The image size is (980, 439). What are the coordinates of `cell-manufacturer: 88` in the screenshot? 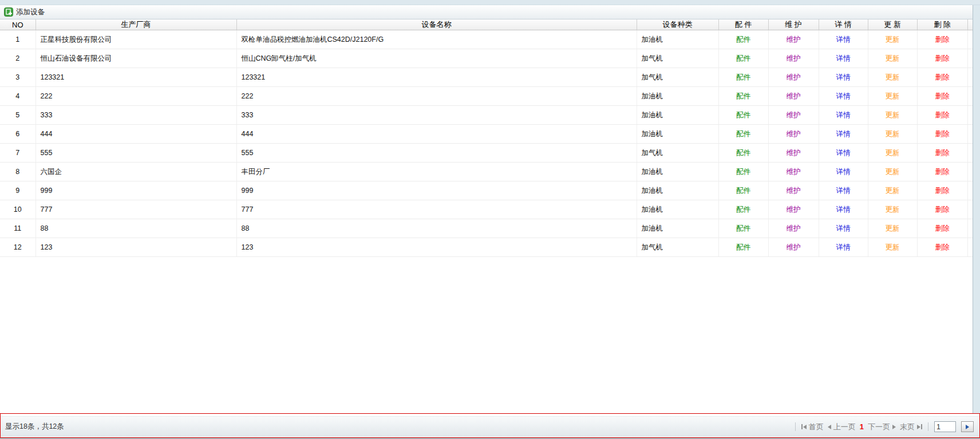 It's located at (136, 229).